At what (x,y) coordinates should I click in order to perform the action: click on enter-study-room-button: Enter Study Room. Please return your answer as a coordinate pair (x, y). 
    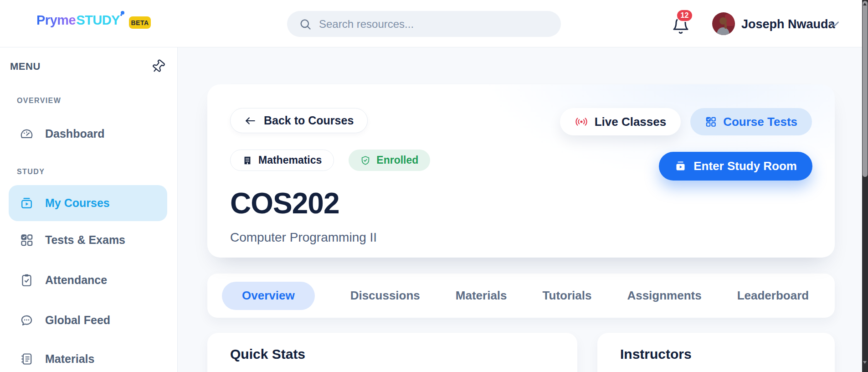
    Looking at the image, I should click on (735, 166).